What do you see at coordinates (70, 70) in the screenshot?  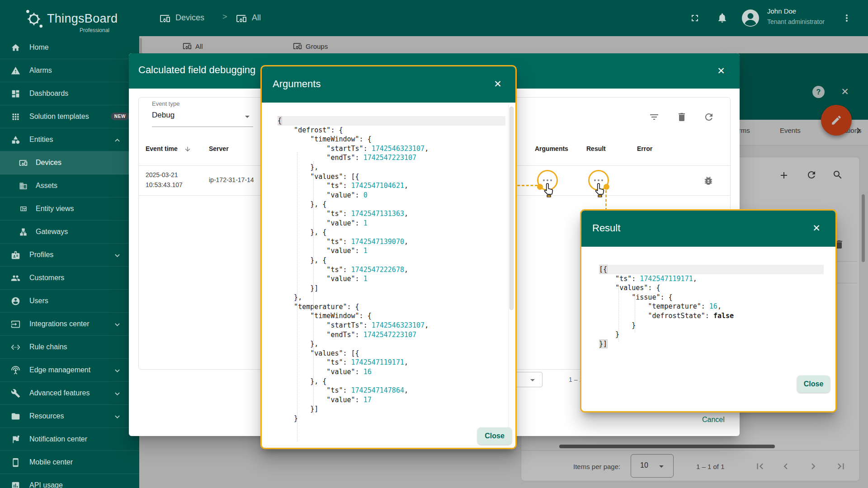 I see `sidebar-item-alarms: Alarms` at bounding box center [70, 70].